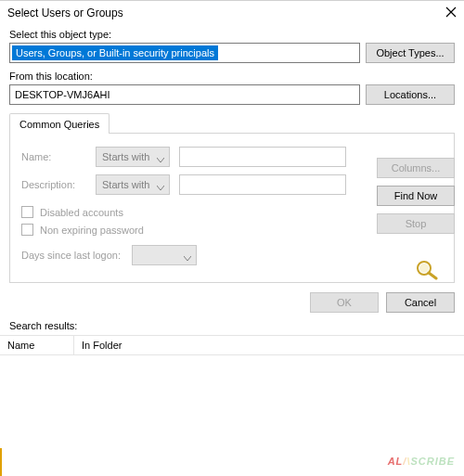 This screenshot has width=464, height=476. What do you see at coordinates (232, 327) in the screenshot?
I see `search-results-label: Search results:` at bounding box center [232, 327].